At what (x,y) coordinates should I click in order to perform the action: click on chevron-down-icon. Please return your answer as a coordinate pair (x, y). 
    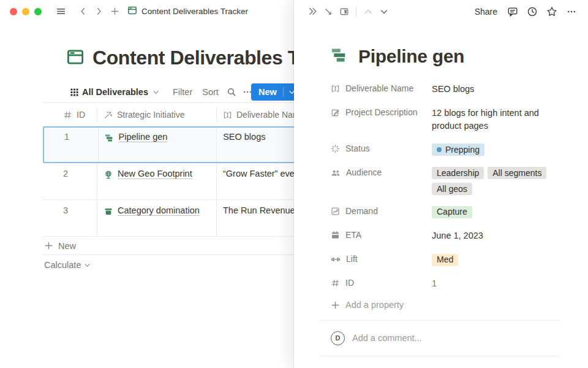
    Looking at the image, I should click on (156, 92).